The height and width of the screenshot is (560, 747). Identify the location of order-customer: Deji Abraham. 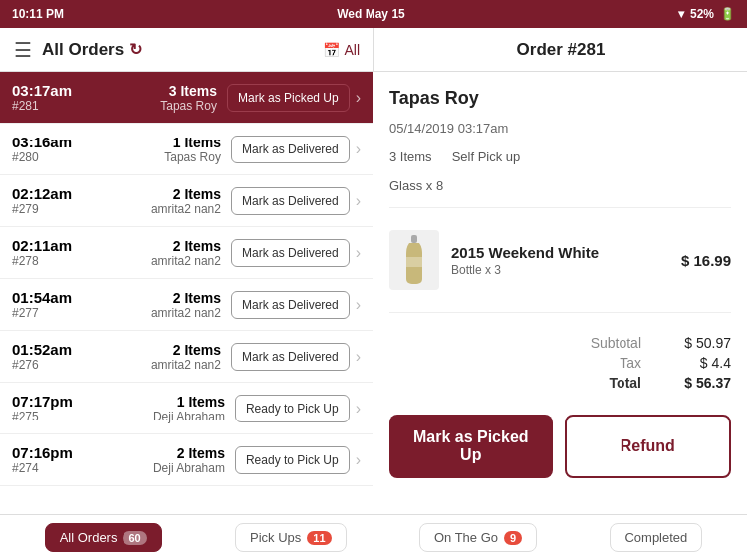
(153, 468).